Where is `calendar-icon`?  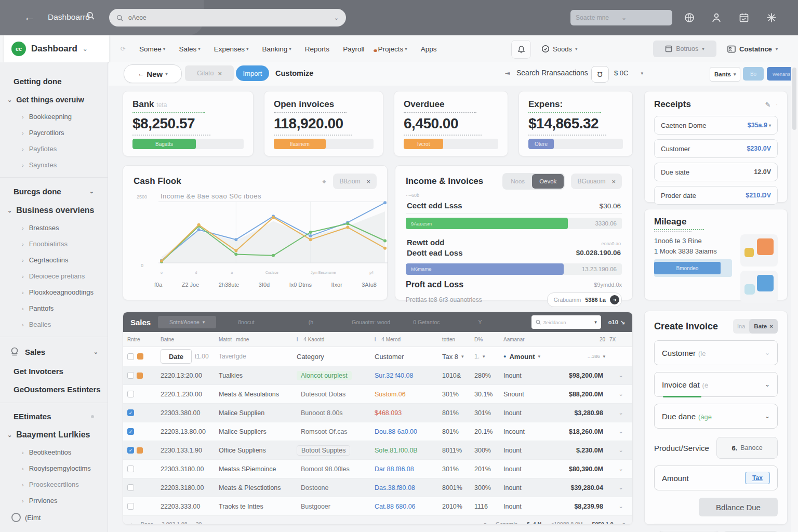
calendar-icon is located at coordinates (744, 18).